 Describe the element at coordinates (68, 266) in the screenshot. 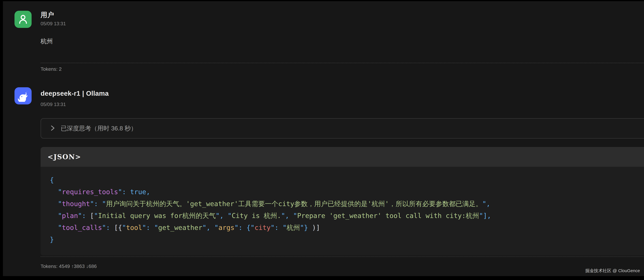

I see `assistant-token-count: Tokens: 4549 ↑3863 ↓686` at that location.